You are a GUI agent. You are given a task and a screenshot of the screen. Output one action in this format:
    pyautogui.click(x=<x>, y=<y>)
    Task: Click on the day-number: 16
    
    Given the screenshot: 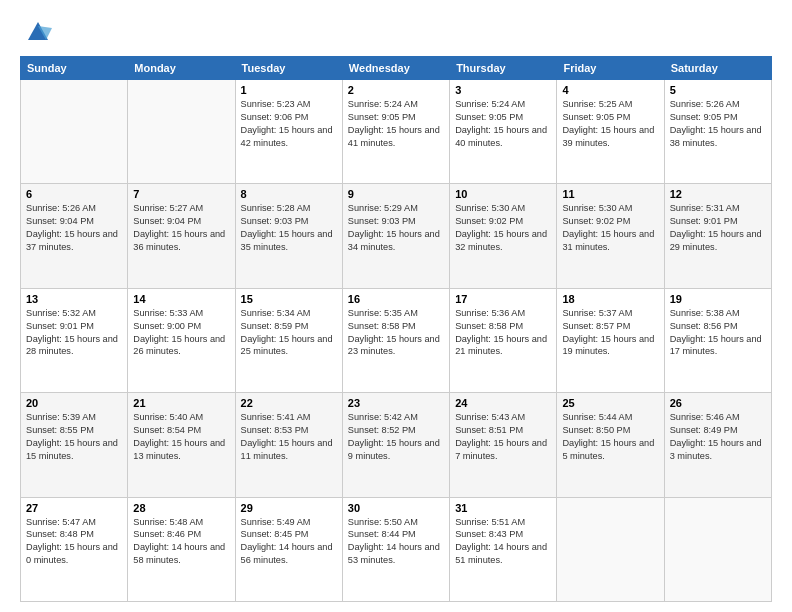 What is the action you would take?
    pyautogui.click(x=396, y=299)
    